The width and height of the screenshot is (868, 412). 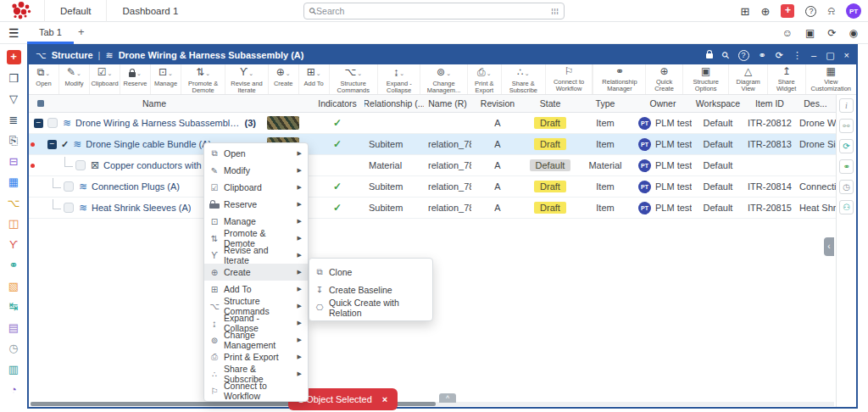 I want to click on panel-history-button: ◷, so click(x=846, y=187).